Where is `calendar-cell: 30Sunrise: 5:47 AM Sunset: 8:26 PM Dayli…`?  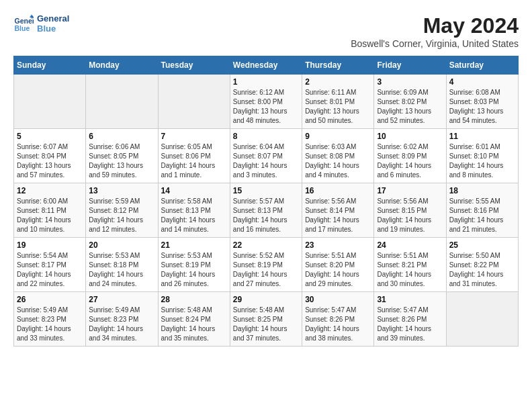
calendar-cell: 30Sunrise: 5:47 AM Sunset: 8:26 PM Dayli… is located at coordinates (339, 320).